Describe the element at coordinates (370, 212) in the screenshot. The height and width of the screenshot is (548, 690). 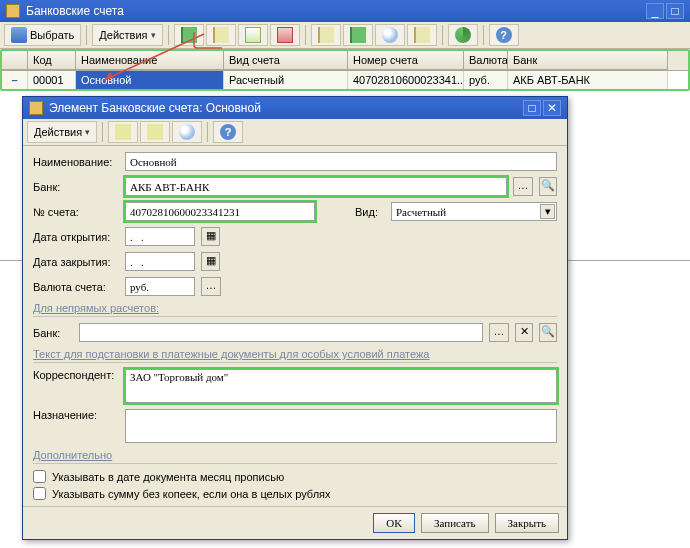
I see `label-vid: Вид:` at that location.